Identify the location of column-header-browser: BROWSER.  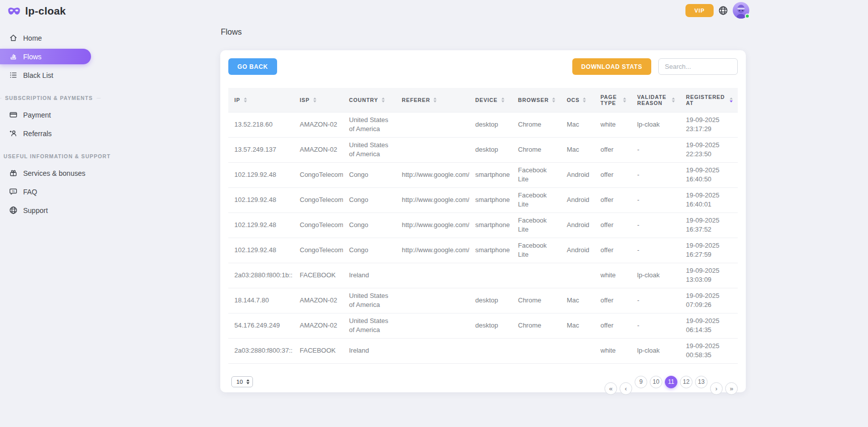
(536, 100).